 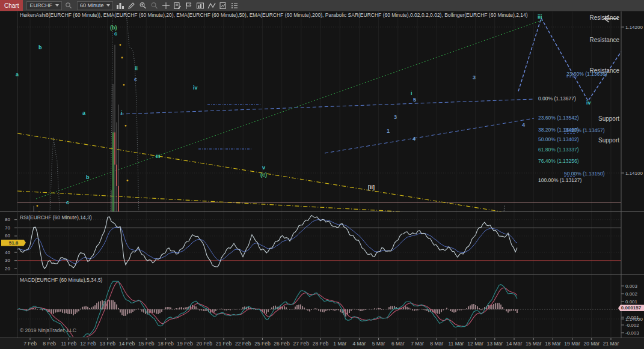 I want to click on chart-tab: Chart, so click(x=11, y=5).